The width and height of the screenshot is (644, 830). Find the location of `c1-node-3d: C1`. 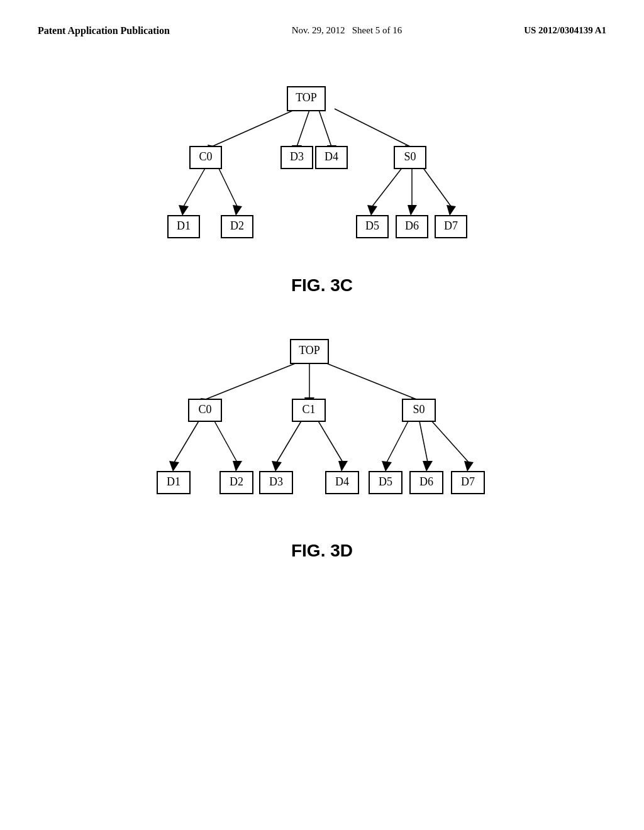

c1-node-3d: C1 is located at coordinates (308, 409).